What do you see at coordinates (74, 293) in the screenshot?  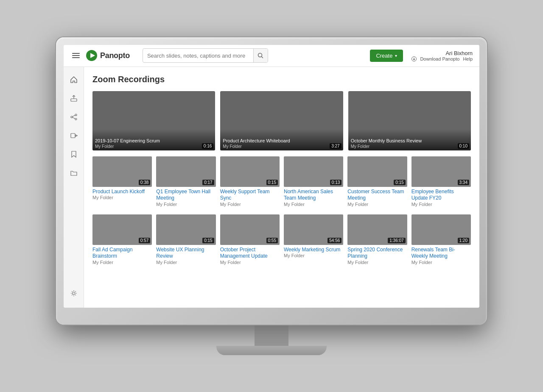 I see `sidebar-item-settings` at bounding box center [74, 293].